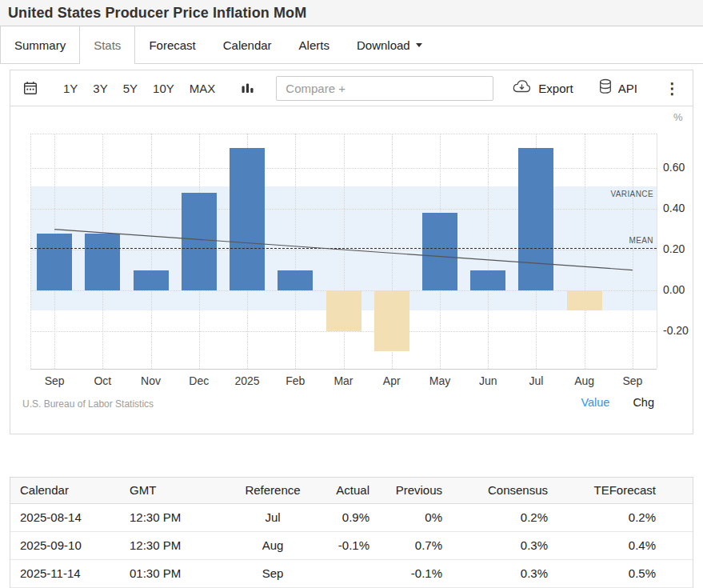 This screenshot has width=703, height=588. Describe the element at coordinates (342, 194) in the screenshot. I see `variance-label: VARIANCE` at that location.